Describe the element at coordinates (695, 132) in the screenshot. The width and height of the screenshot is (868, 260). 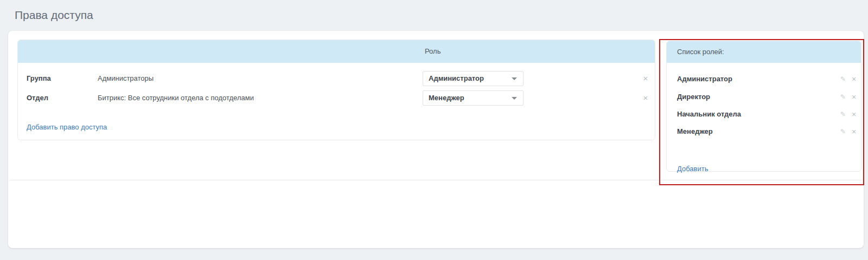
I see `role-name-label: Менеджер` at that location.